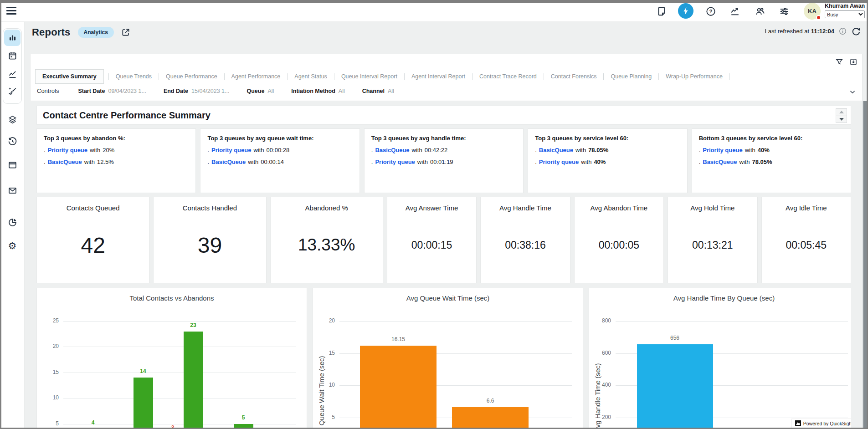 This screenshot has width=868, height=429. I want to click on info-icon, so click(843, 31).